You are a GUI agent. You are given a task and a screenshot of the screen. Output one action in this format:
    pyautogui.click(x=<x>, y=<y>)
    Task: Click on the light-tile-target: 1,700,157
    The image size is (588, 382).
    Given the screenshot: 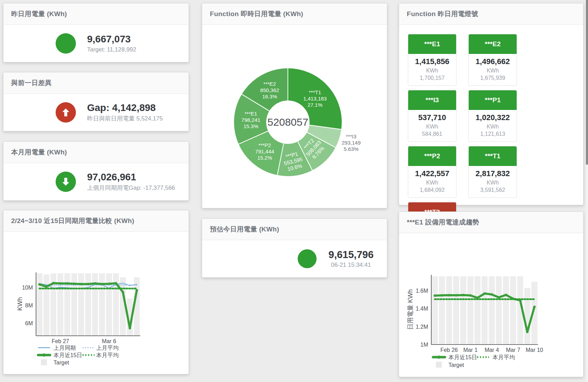 What is the action you would take?
    pyautogui.click(x=432, y=78)
    